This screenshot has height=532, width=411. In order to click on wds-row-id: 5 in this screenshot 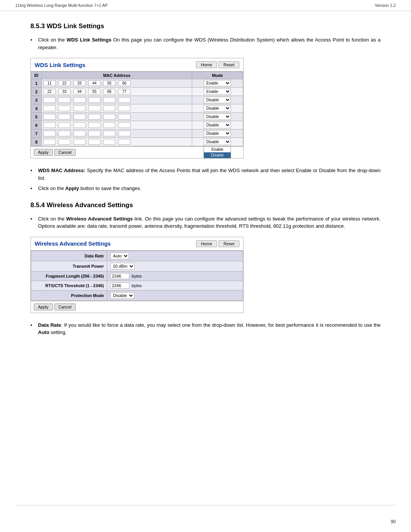, I will do `click(37, 117)`.